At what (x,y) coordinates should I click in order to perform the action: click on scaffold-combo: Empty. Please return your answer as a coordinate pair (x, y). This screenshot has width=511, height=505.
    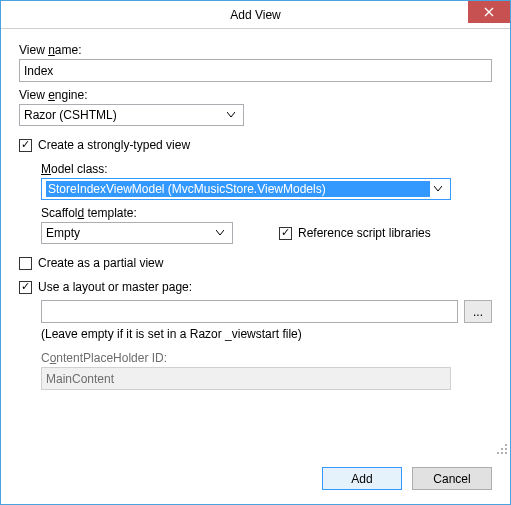
    Looking at the image, I should click on (137, 233).